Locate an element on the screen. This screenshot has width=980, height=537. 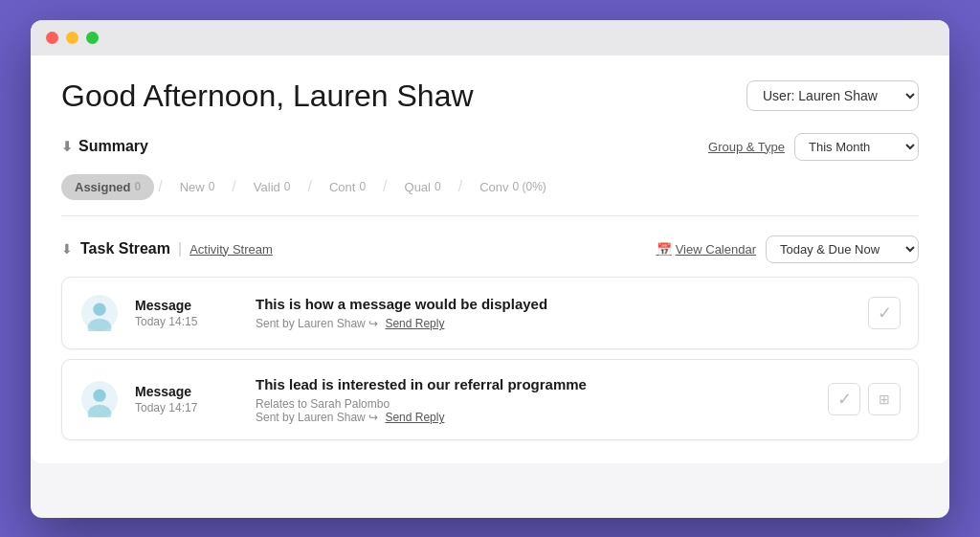
task-stream-title: Task Stream is located at coordinates (125, 249).